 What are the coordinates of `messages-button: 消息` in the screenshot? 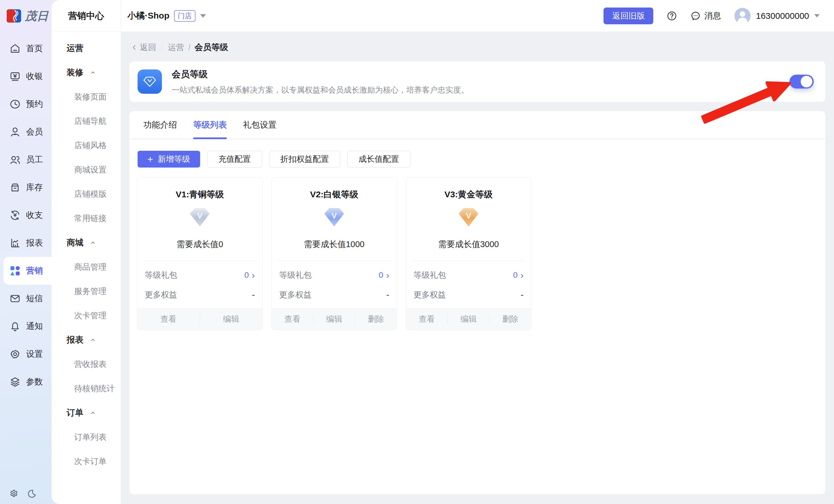 It's located at (706, 16).